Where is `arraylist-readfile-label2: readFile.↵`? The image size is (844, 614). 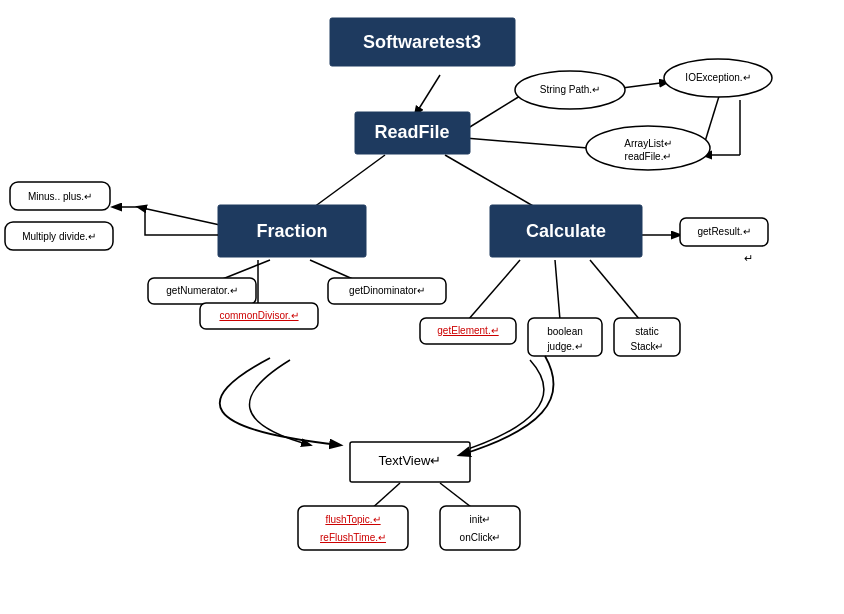 arraylist-readfile-label2: readFile.↵ is located at coordinates (648, 156).